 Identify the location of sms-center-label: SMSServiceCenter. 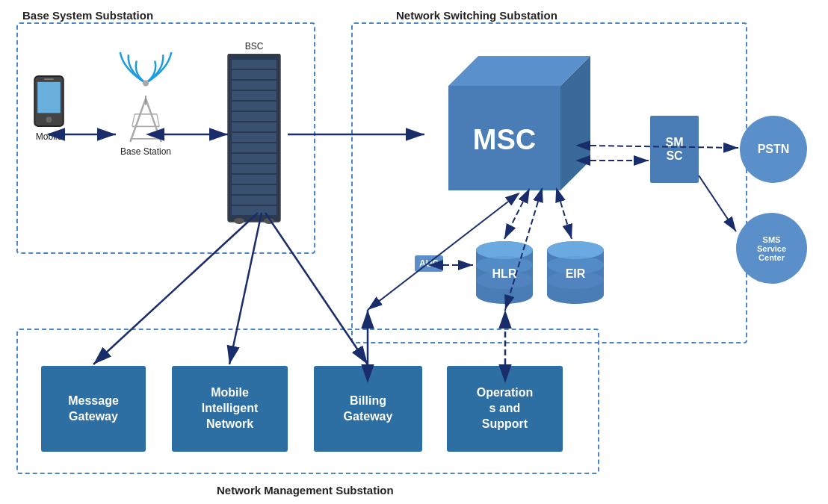
(771, 249).